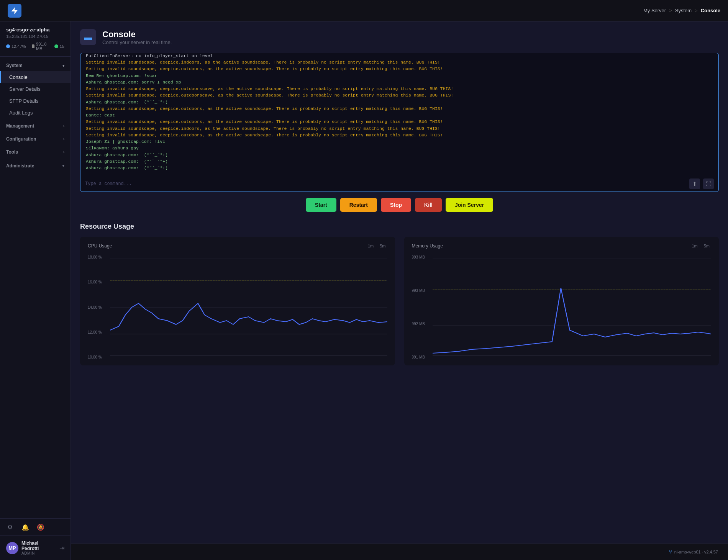 The height and width of the screenshot is (560, 728). I want to click on memory-chart-svg, so click(572, 307).